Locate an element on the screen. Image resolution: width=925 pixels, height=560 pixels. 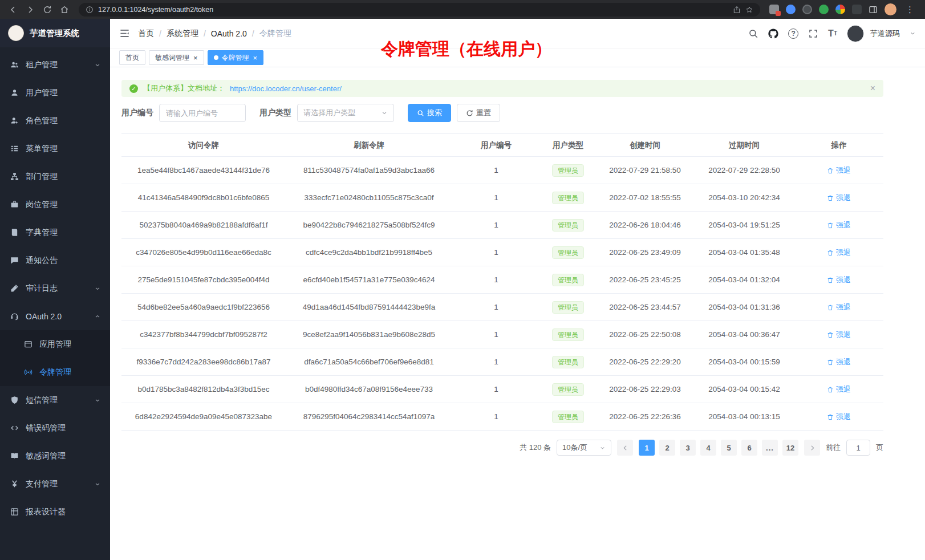
sidebar-item-pay: 支付管理 is located at coordinates (55, 484).